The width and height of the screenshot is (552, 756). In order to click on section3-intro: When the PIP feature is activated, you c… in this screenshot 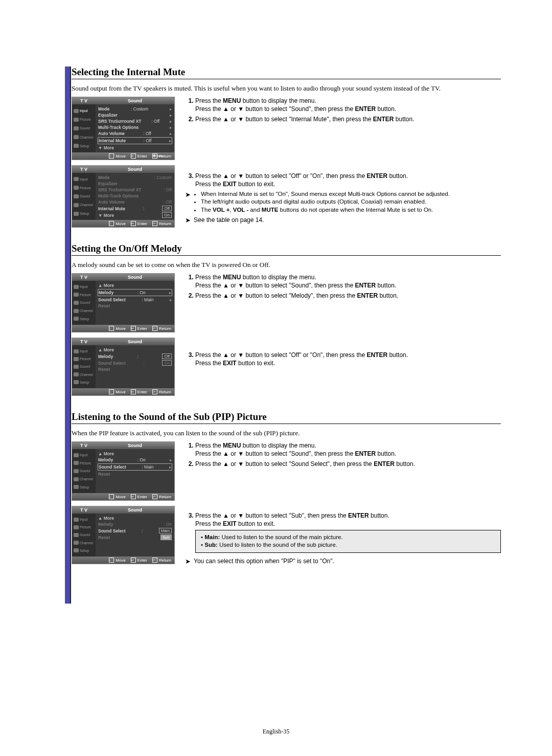, I will do `click(286, 433)`.